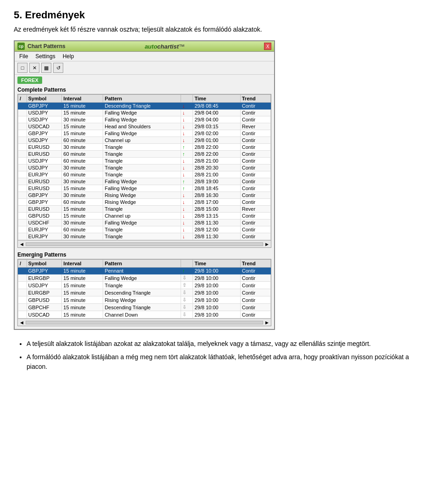  What do you see at coordinates (145, 278) in the screenshot?
I see `table-row: EURGBP 15 minute Falling Wedge ⇩ 29/8 10…` at bounding box center [145, 278].